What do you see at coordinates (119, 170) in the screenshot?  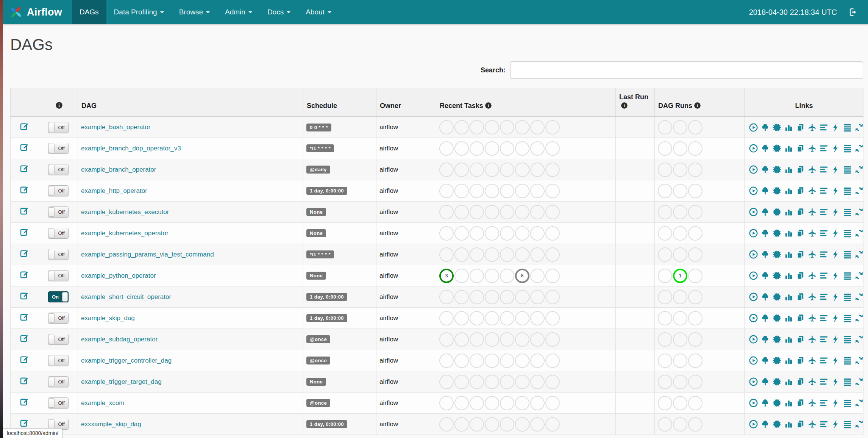 I see `dag-link: example_branch_operator` at bounding box center [119, 170].